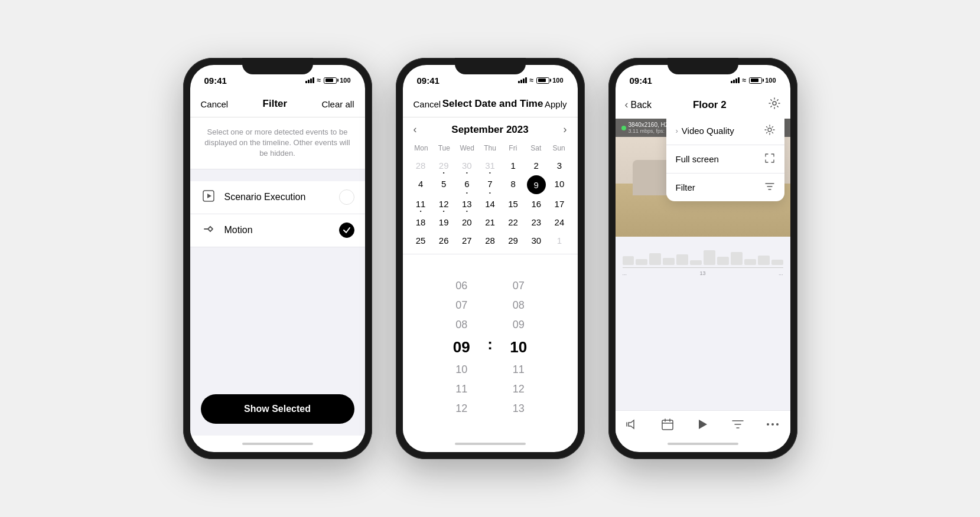 This screenshot has width=980, height=517. What do you see at coordinates (490, 254) in the screenshot?
I see `time-separator` at bounding box center [490, 254].